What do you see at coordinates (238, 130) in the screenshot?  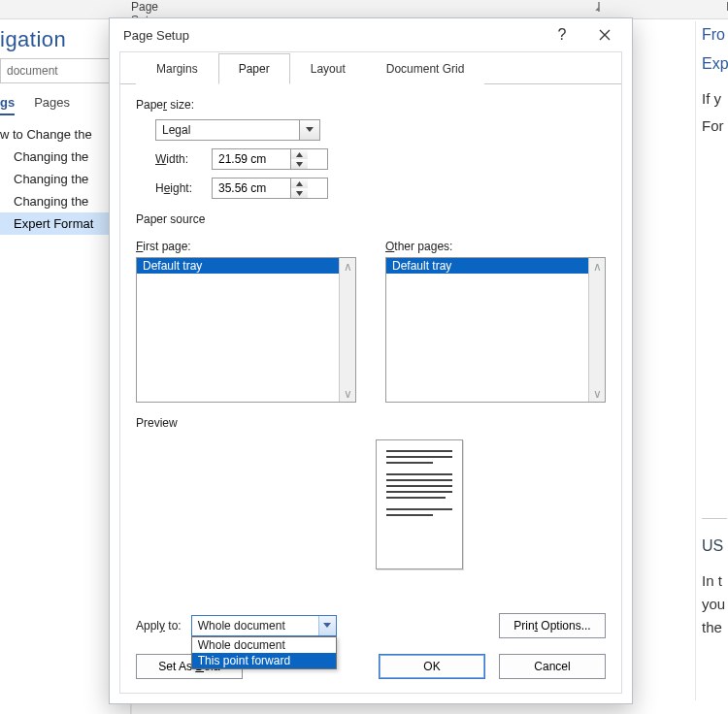 I see `paper-size-combobox: Legal` at bounding box center [238, 130].